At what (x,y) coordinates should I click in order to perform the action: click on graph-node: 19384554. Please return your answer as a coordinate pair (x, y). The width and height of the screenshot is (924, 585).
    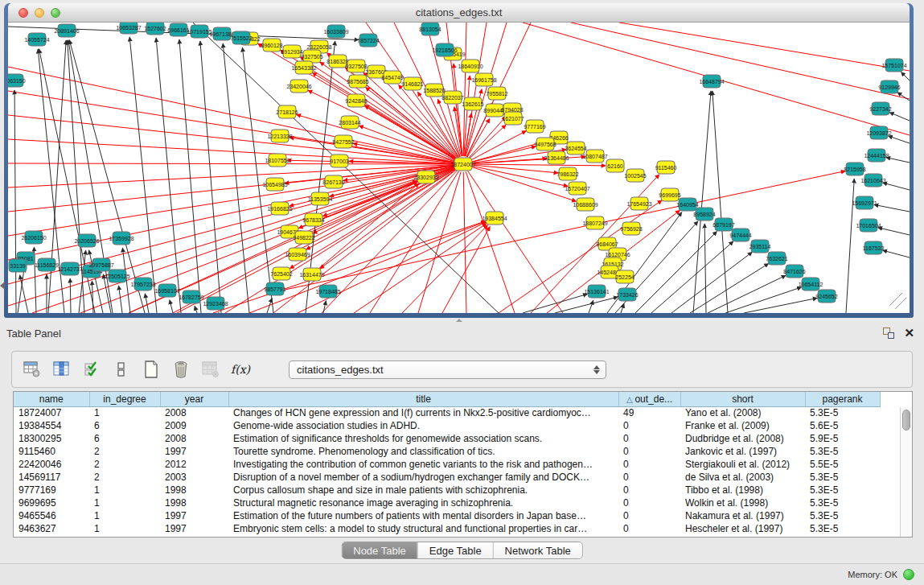
    Looking at the image, I should click on (494, 218).